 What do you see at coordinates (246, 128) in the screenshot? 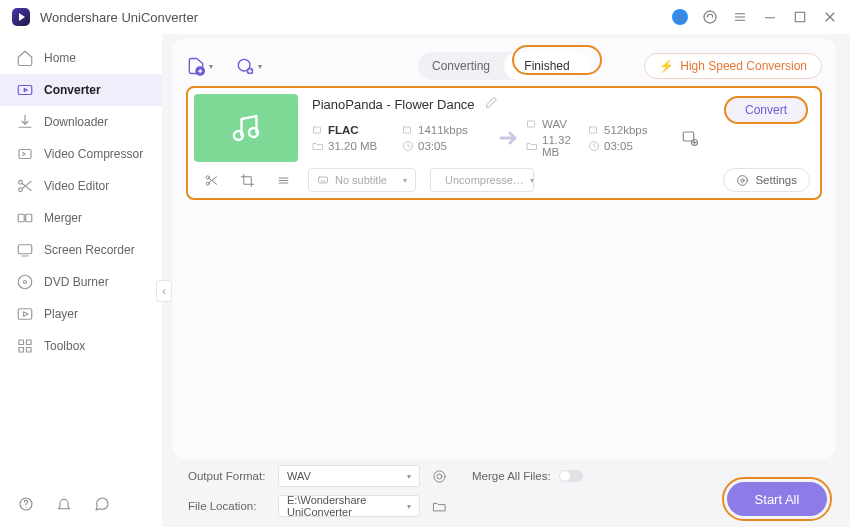
I see `file-thumbnail` at bounding box center [246, 128].